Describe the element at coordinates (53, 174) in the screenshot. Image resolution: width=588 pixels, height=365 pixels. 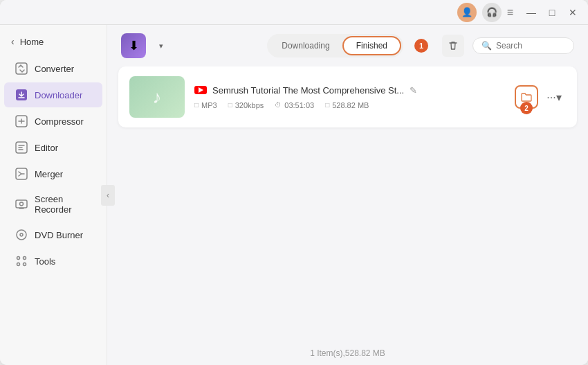
I see `sidebar-item-merger: Merger` at that location.